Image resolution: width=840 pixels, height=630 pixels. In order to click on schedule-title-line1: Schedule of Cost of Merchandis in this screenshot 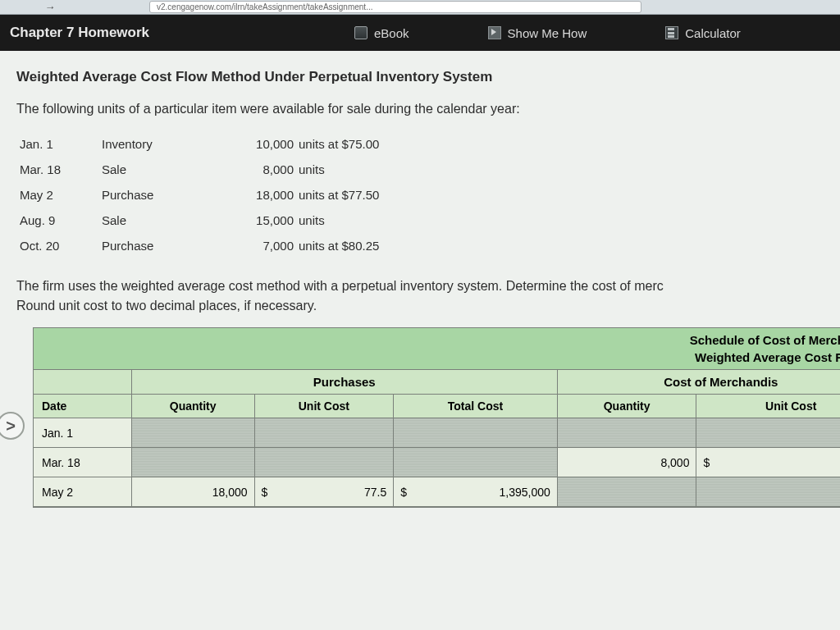, I will do `click(441, 340)`.